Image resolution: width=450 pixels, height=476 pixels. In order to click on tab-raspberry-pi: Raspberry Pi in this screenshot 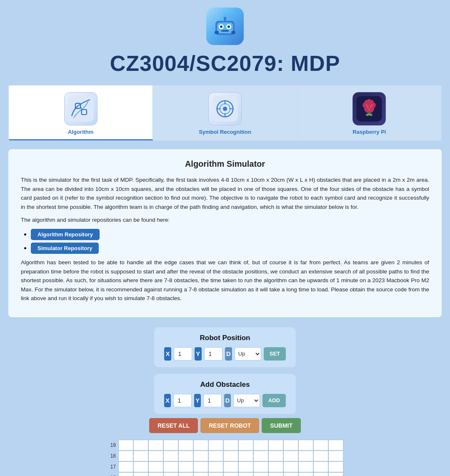, I will do `click(369, 113)`.